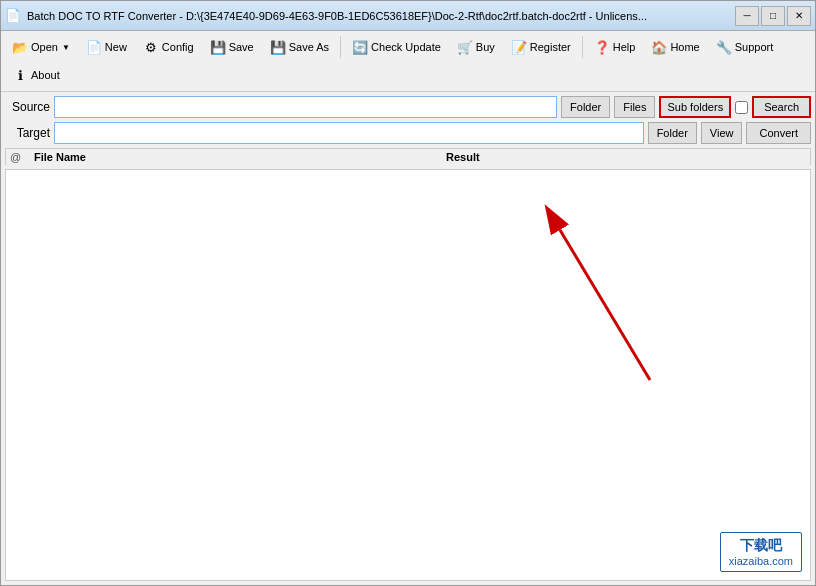 The image size is (816, 586). What do you see at coordinates (742, 108) in the screenshot?
I see `subfolders-checkbox` at bounding box center [742, 108].